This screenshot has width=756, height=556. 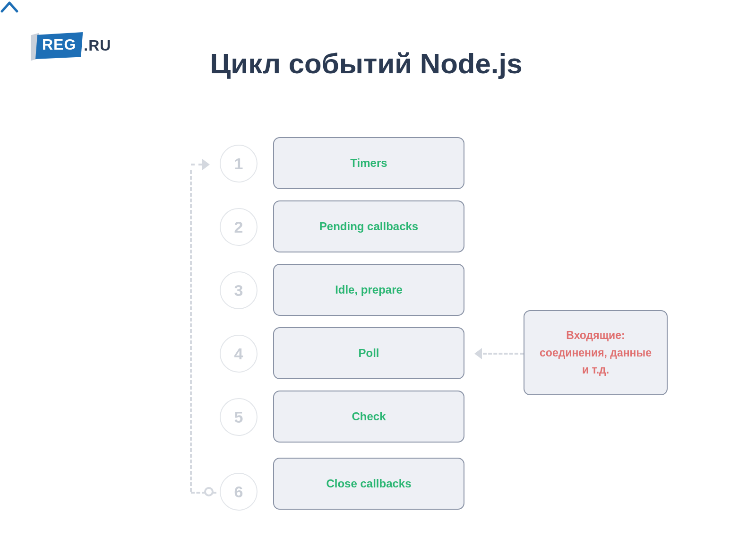 I want to click on incoming-box: Входящие: соединения, данные и т.д., so click(x=595, y=353).